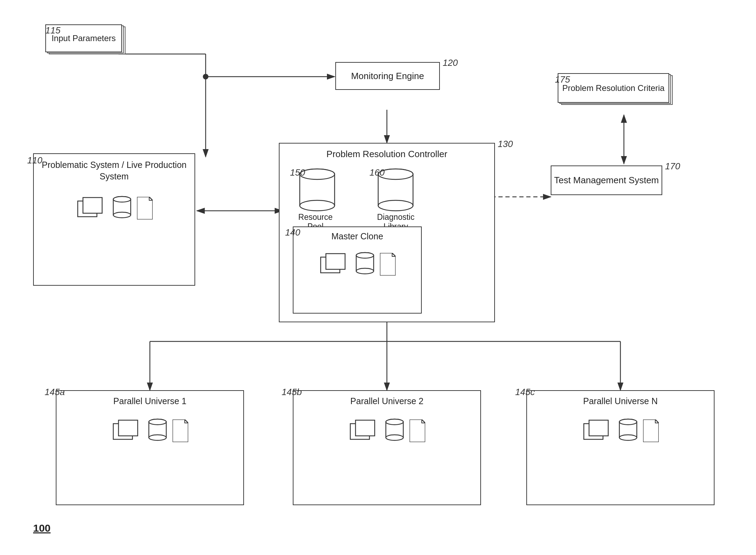  What do you see at coordinates (620, 448) in the screenshot?
I see `parallel-universe-n-box: Parallel Universe N` at bounding box center [620, 448].